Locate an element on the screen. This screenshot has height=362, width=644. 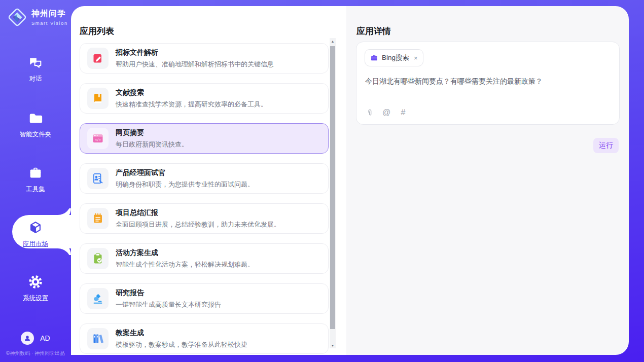
notepad-icon is located at coordinates (98, 219).